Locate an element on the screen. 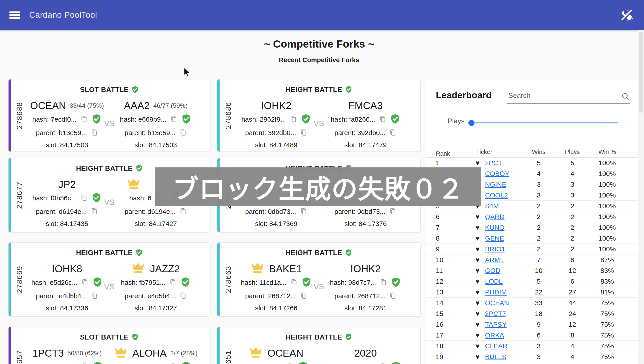  win-pct-cell: 87% is located at coordinates (607, 260).